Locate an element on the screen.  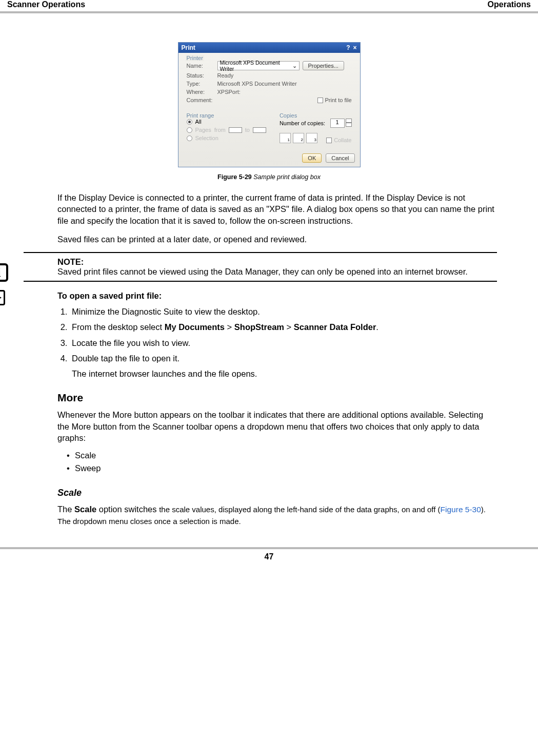
copies-input: 1 is located at coordinates (337, 123).